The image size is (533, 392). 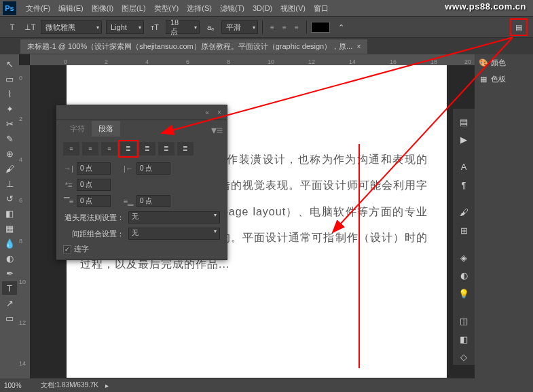 What do you see at coordinates (464, 258) in the screenshot?
I see `3d-panel-icon: ◈` at bounding box center [464, 258].